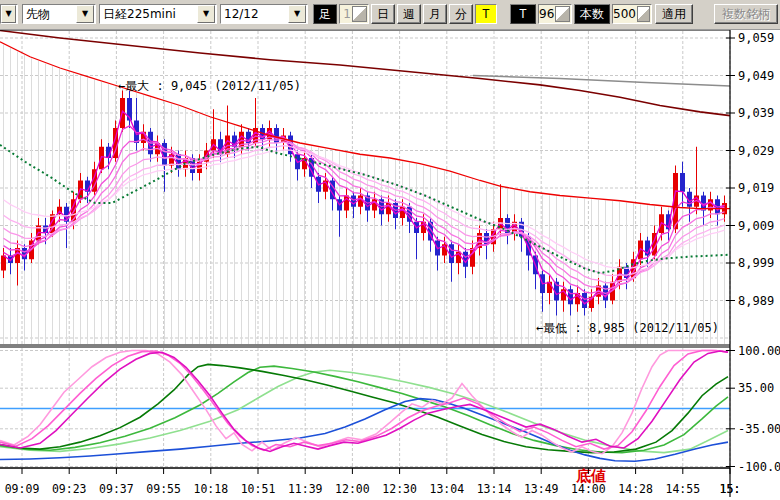 Image resolution: width=780 pixels, height=500 pixels. What do you see at coordinates (746, 14) in the screenshot?
I see `multi-symbol-button: 複数銘柄` at bounding box center [746, 14].